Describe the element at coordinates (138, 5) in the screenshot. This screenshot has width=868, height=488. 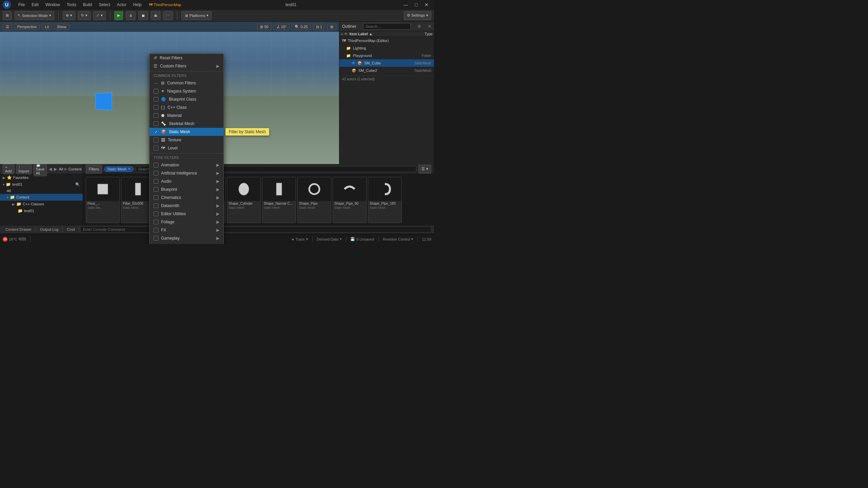
I see `menu-help: Help` at that location.